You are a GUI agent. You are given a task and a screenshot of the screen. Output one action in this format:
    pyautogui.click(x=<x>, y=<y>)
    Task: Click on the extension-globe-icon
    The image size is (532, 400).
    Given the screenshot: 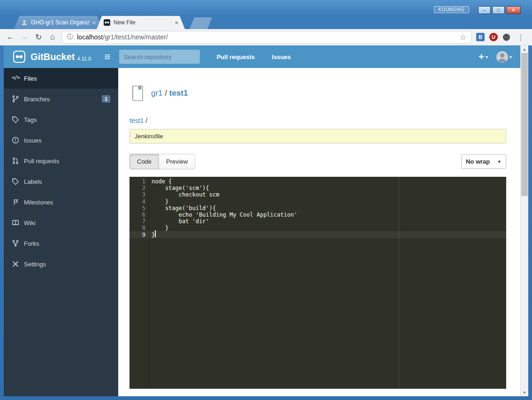 What is the action you would take?
    pyautogui.click(x=507, y=38)
    